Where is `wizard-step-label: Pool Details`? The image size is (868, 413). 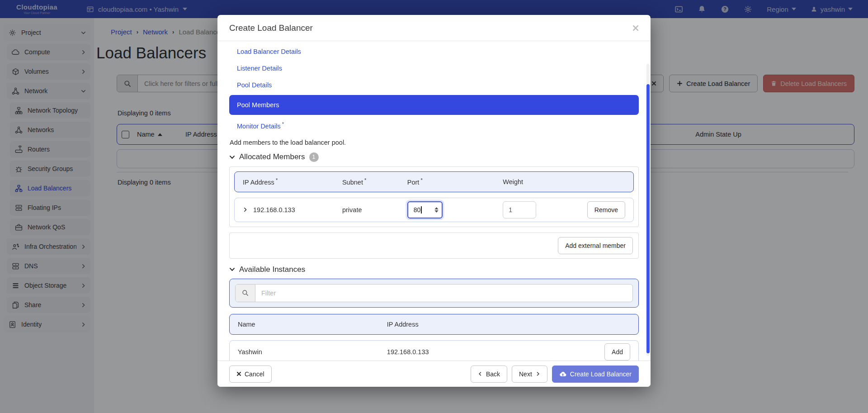 wizard-step-label: Pool Details is located at coordinates (254, 85).